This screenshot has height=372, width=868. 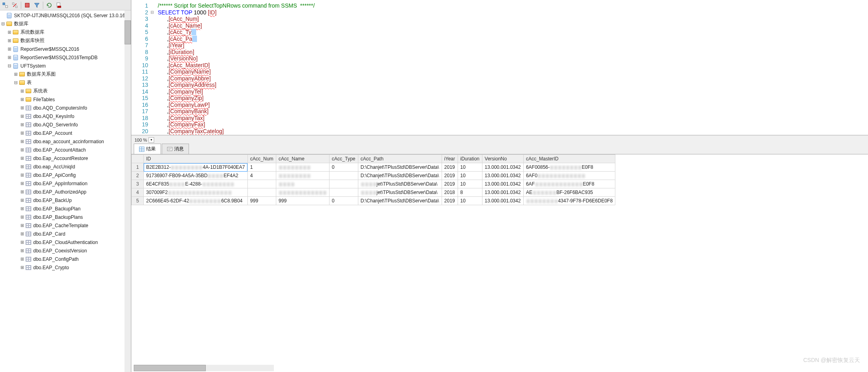 What do you see at coordinates (66, 142) in the screenshot?
I see `table-node: dbo.eap_account_accinformation` at bounding box center [66, 142].